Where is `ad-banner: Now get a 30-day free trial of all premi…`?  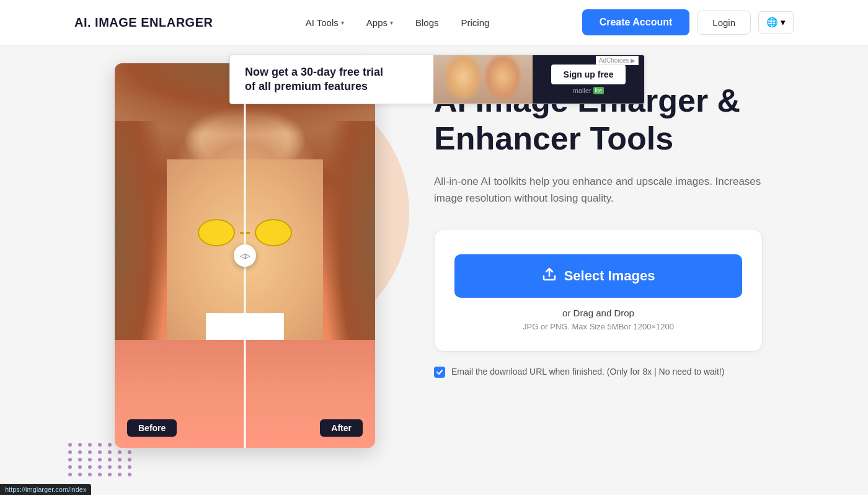
ad-banner: Now get a 30-day free trial of all premi… is located at coordinates (437, 79).